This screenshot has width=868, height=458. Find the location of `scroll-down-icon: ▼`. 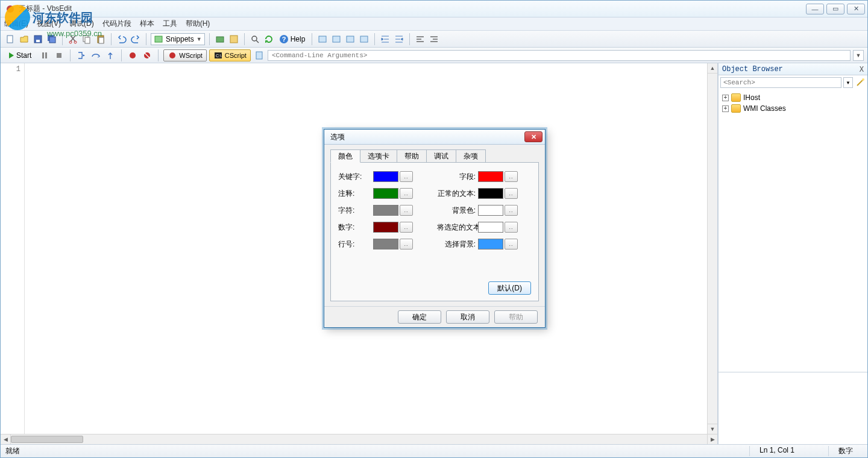

scroll-down-icon: ▼ is located at coordinates (712, 429).